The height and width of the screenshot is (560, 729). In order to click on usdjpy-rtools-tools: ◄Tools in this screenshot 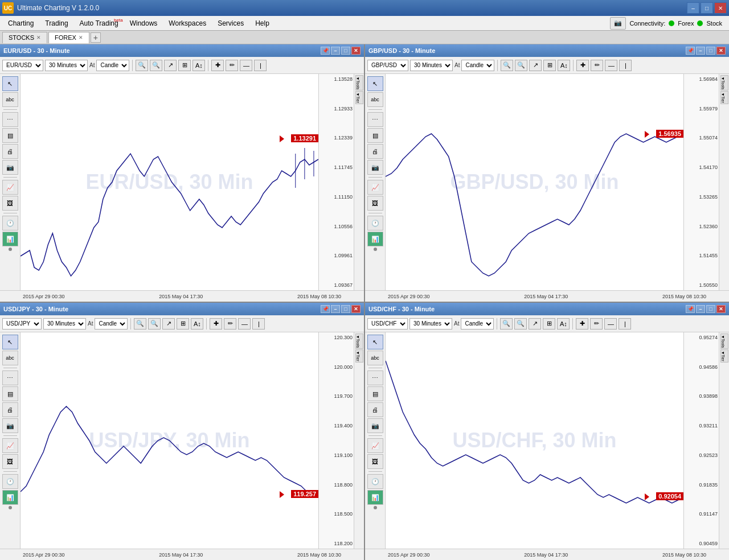, I will do `click(359, 341)`.